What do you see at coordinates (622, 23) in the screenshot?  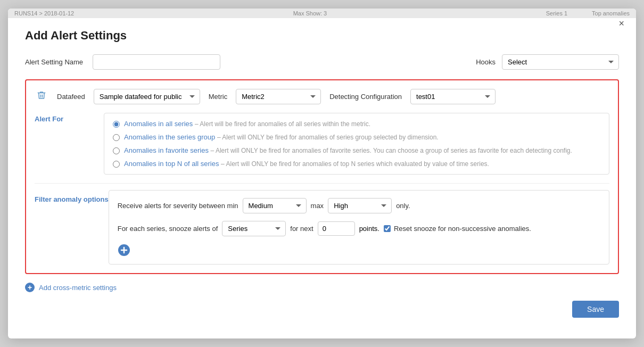 I see `close-button: ×` at bounding box center [622, 23].